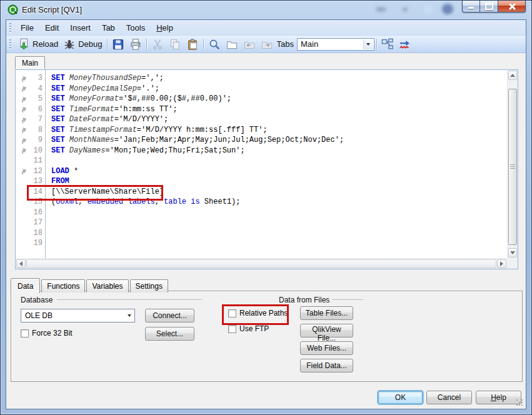 This screenshot has width=532, height=415. I want to click on statement-marker-icon, so click(24, 130).